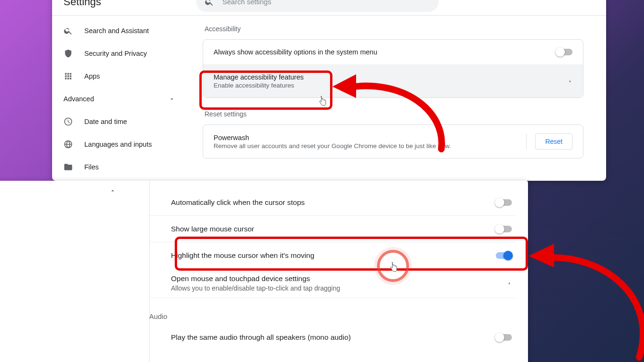 This screenshot has width=644, height=362. Describe the element at coordinates (121, 76) in the screenshot. I see `sidebar-item-apps: Apps` at that location.